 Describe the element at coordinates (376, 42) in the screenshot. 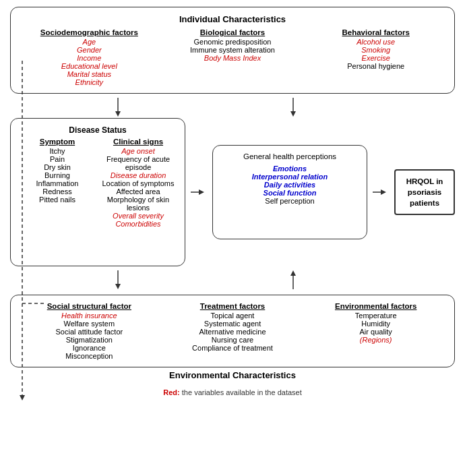

I see `behavioral-alcohol: Alcohol use` at that location.